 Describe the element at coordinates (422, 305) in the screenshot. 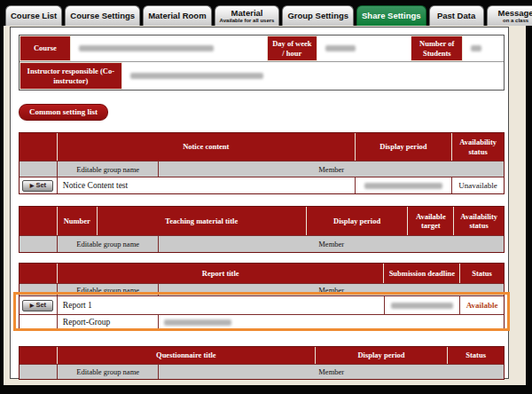

I see `report-deadline-cell` at that location.